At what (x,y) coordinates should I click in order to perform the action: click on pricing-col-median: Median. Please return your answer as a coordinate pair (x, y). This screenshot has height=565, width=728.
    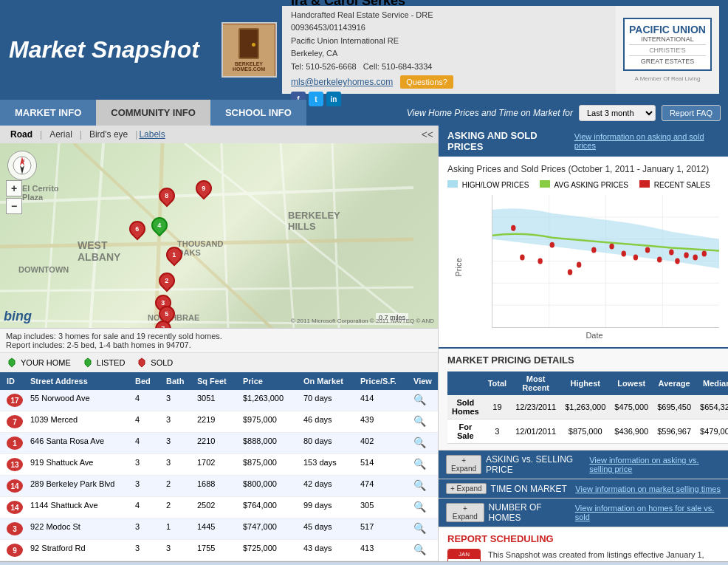
    Looking at the image, I should click on (712, 383).